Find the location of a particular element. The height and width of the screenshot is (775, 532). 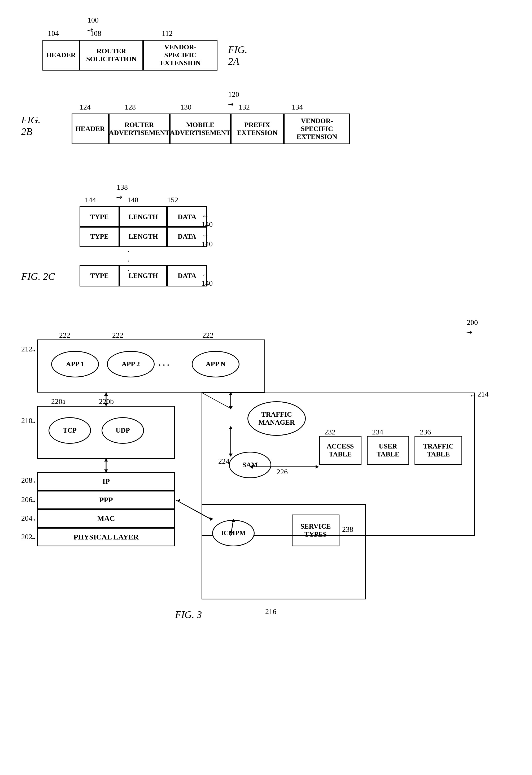

ref-128: 128 is located at coordinates (130, 107).